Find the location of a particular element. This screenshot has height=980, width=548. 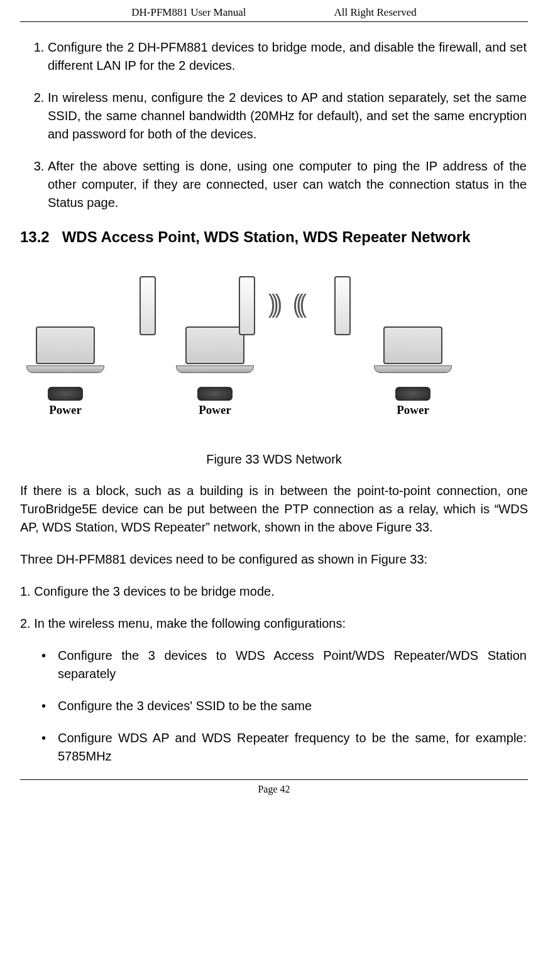

page-header: DH-PFM881 User Manual All Right Reserved is located at coordinates (274, 14).